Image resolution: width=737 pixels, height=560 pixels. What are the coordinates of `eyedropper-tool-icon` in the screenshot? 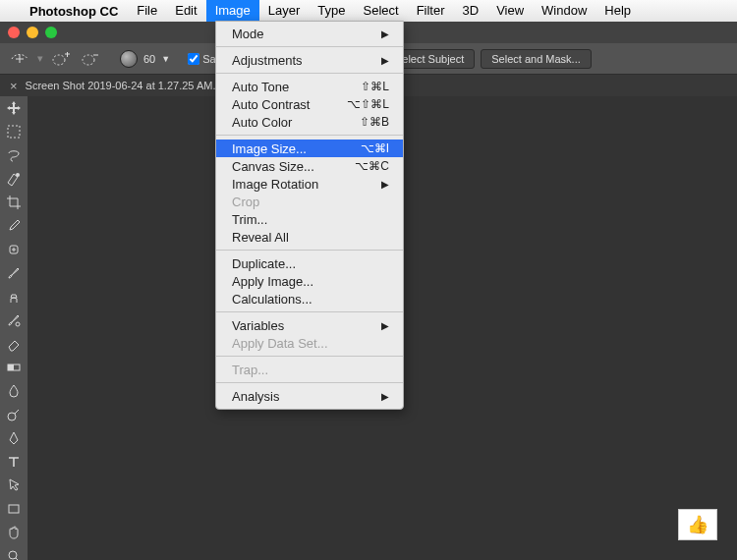 It's located at (14, 226).